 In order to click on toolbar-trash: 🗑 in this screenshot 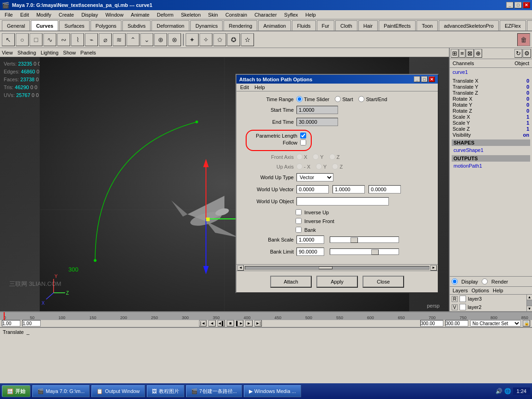, I will do `click(524, 40)`.